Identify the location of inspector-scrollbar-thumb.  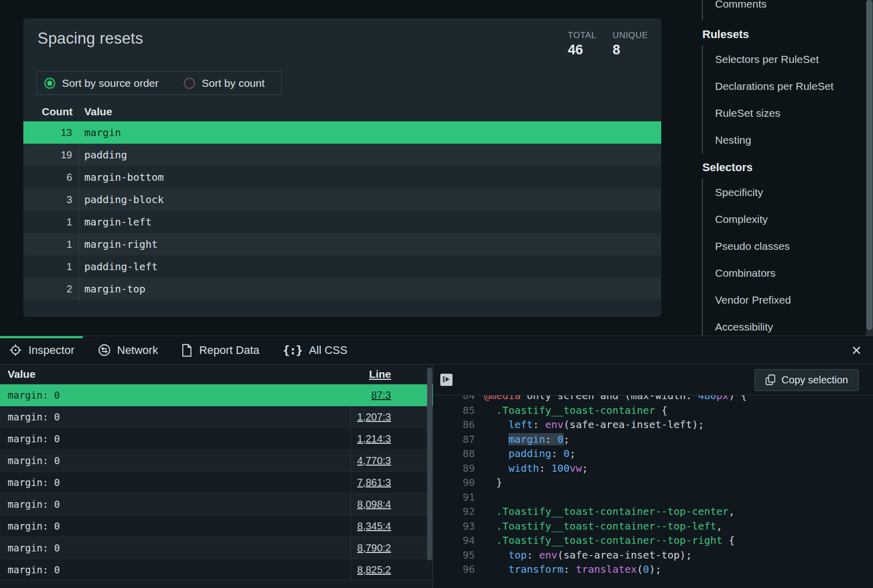
(430, 464).